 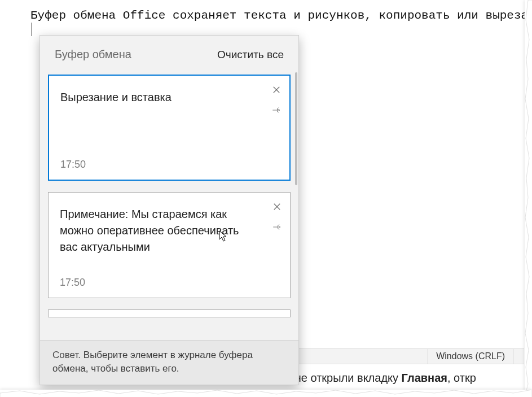 I want to click on status-encoding-label: Windows (CRLF), so click(x=471, y=356).